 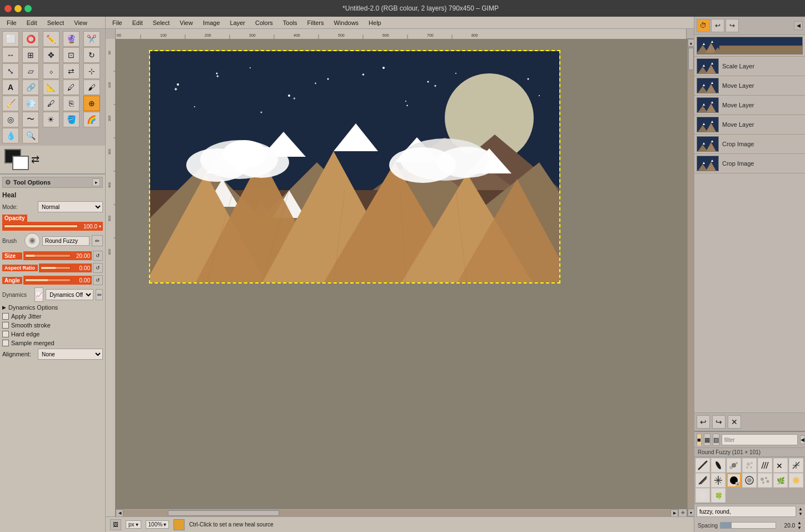 I want to click on eraser-tool: 🧹, so click(x=11, y=103).